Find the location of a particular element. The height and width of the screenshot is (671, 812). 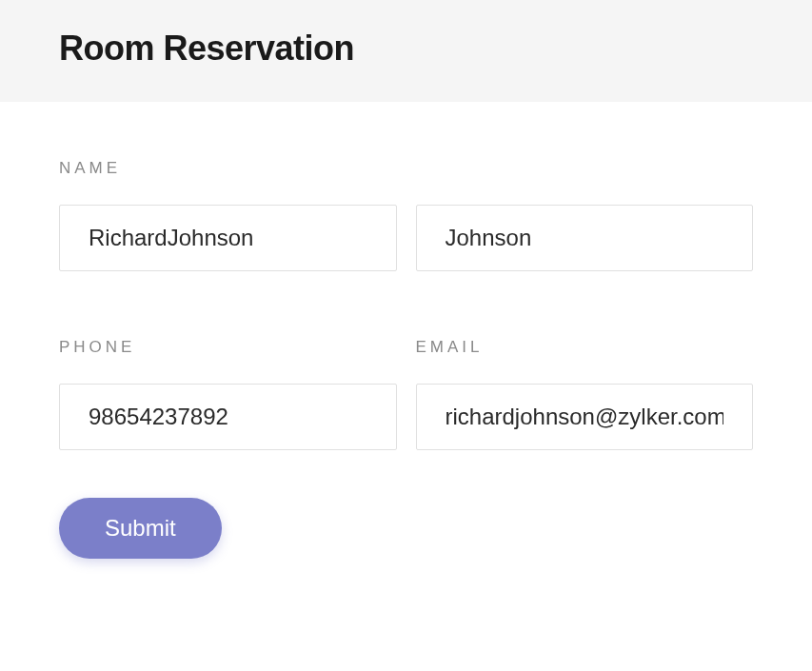

first-name-col is located at coordinates (228, 238).